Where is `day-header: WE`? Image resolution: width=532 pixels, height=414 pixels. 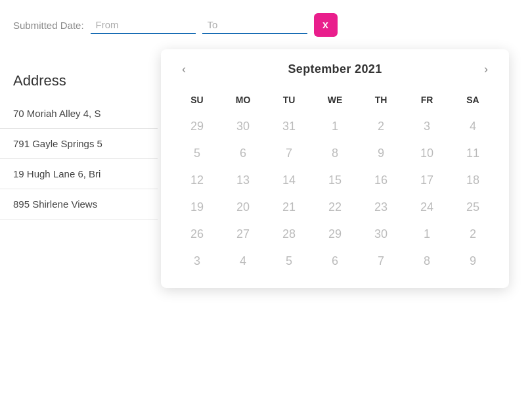
day-header: WE is located at coordinates (335, 101).